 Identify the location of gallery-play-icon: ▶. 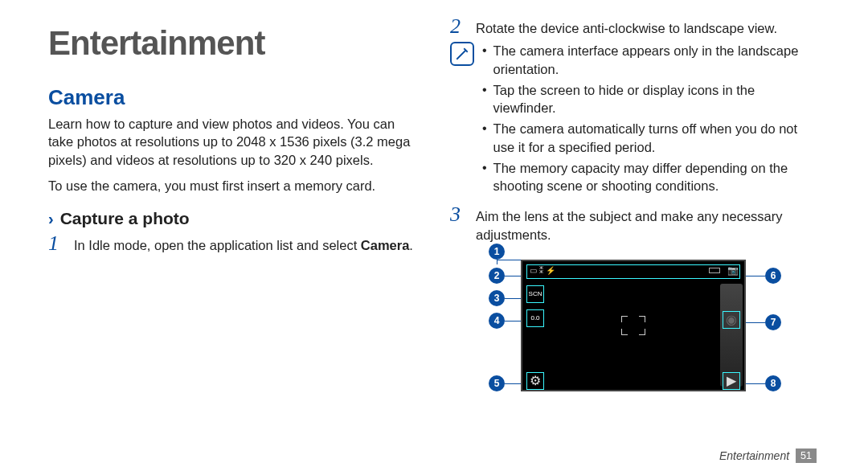
(731, 381).